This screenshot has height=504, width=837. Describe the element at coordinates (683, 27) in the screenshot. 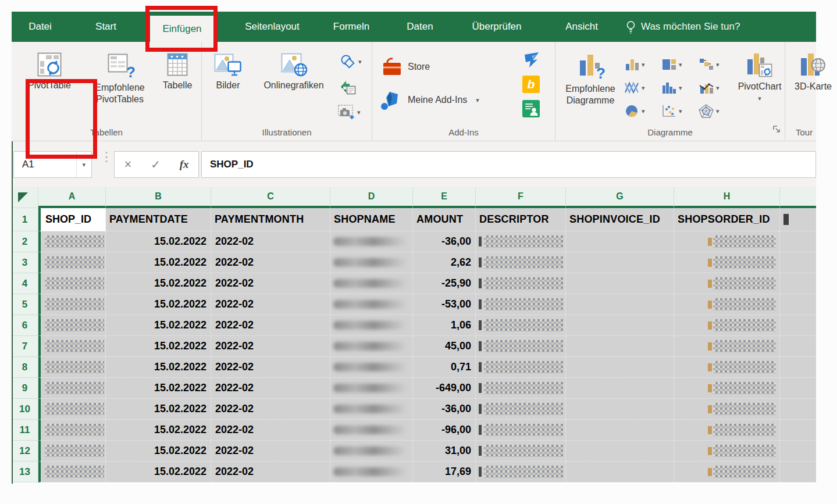

I see `tell-me-box: Was möchten Sie tun?` at that location.